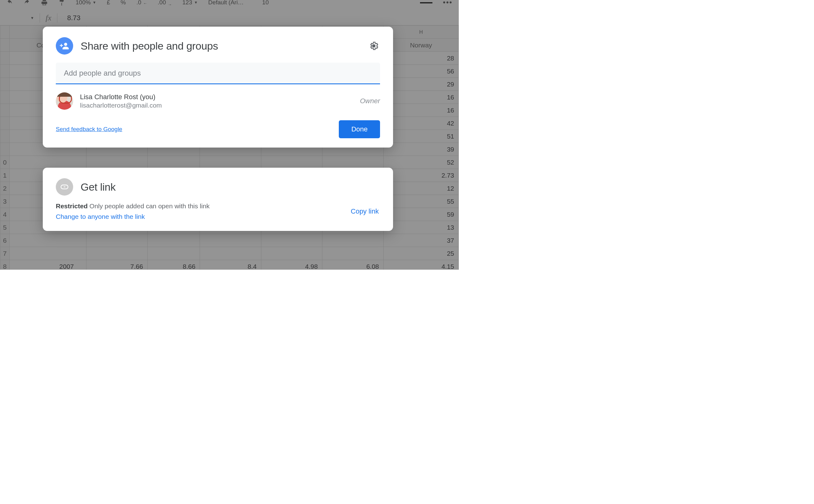 This screenshot has height=504, width=814. What do you see at coordinates (218, 73) in the screenshot?
I see `add-people-field-wrapper` at bounding box center [218, 73].